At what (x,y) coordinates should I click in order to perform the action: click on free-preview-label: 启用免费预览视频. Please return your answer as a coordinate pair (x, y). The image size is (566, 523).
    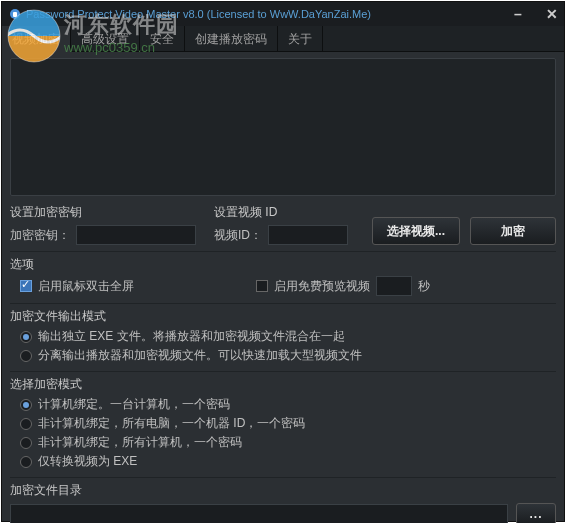
    Looking at the image, I should click on (322, 286).